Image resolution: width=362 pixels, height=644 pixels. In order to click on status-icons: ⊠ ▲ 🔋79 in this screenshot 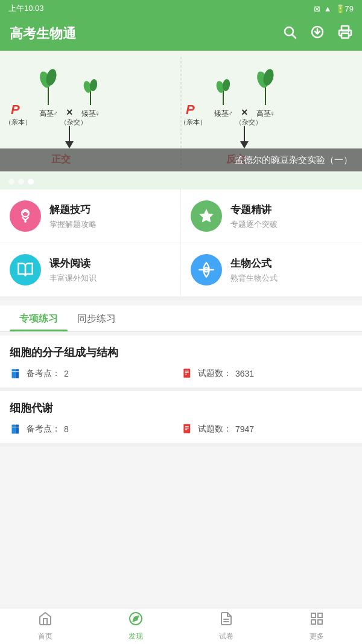, I will do `click(334, 8)`.